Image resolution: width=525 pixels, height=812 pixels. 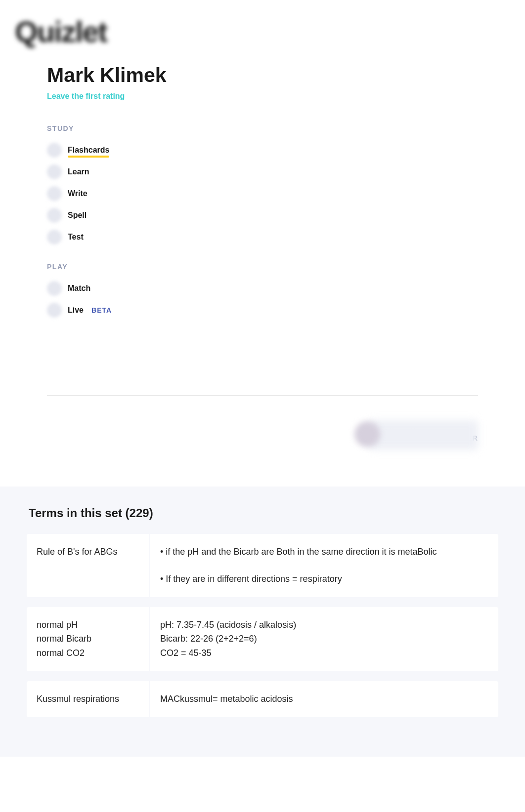 I want to click on term-card: Rule of B's for ABGs • if the pH and the…, so click(x=262, y=566).